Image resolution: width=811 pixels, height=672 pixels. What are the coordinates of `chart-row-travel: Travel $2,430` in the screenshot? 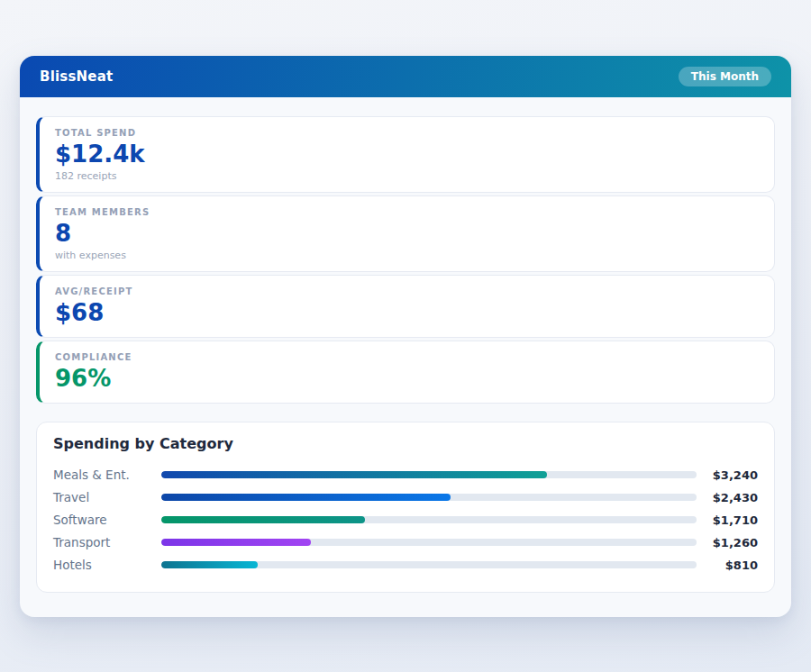 It's located at (406, 497).